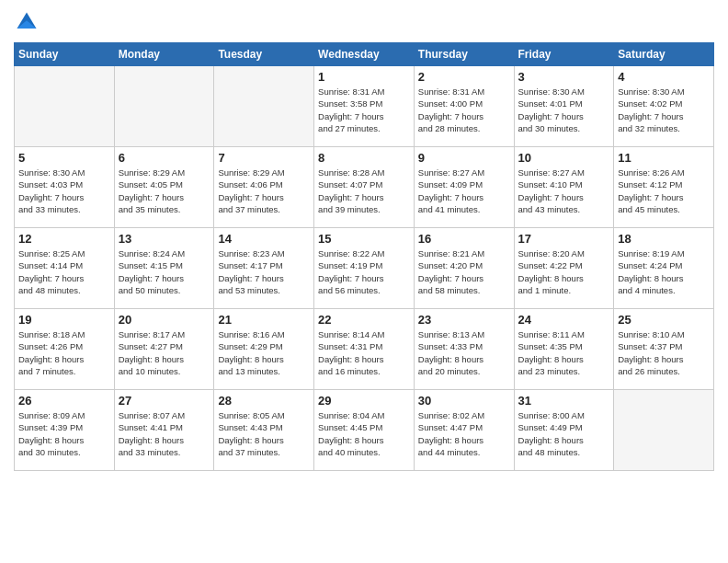 The image size is (728, 563). I want to click on day-number: 13, so click(165, 239).